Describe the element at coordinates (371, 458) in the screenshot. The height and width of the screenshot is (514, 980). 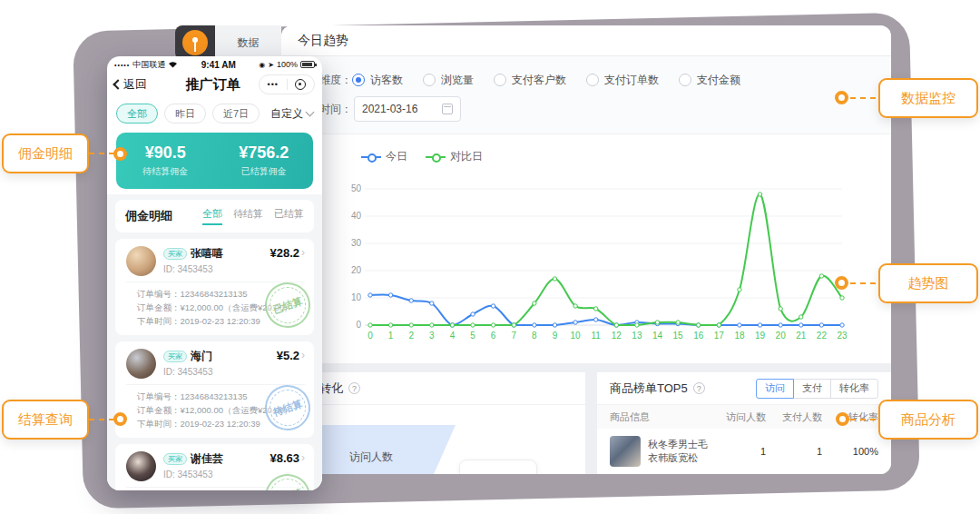
I see `funnel-label: 访问人数` at that location.